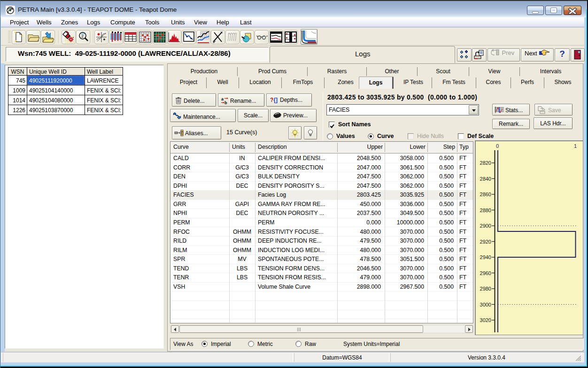  What do you see at coordinates (226, 102) in the screenshot?
I see `svg-text: b` at bounding box center [226, 102].